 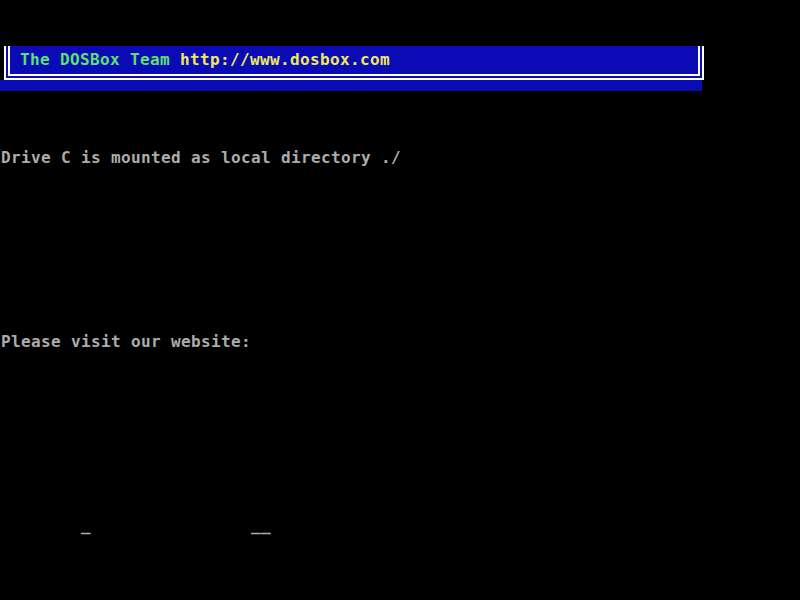 What do you see at coordinates (100, 60) in the screenshot?
I see `banner-team-label: The DOSBox Team` at bounding box center [100, 60].